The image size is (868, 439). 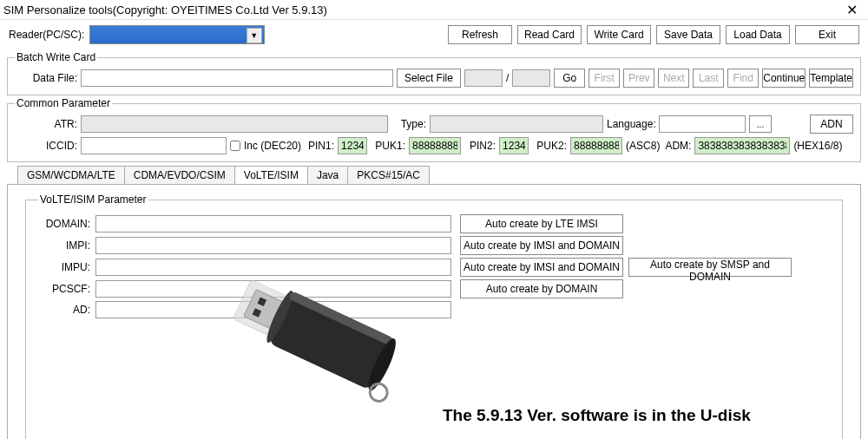 I want to click on first-button: First, so click(x=604, y=78).